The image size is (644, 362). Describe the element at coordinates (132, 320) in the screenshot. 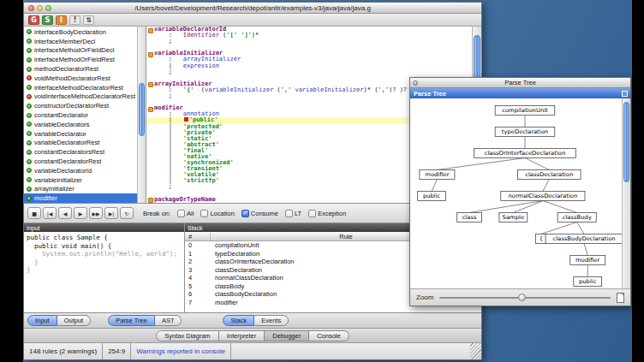

I see `view-tab-parse-tree: Parse Tree` at that location.